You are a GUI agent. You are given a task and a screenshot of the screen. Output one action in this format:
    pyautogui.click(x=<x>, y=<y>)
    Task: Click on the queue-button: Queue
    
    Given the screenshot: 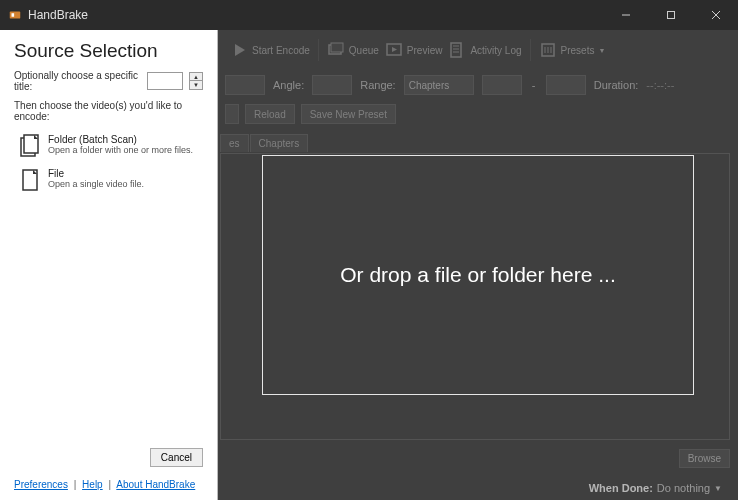 What is the action you would take?
    pyautogui.click(x=353, y=50)
    